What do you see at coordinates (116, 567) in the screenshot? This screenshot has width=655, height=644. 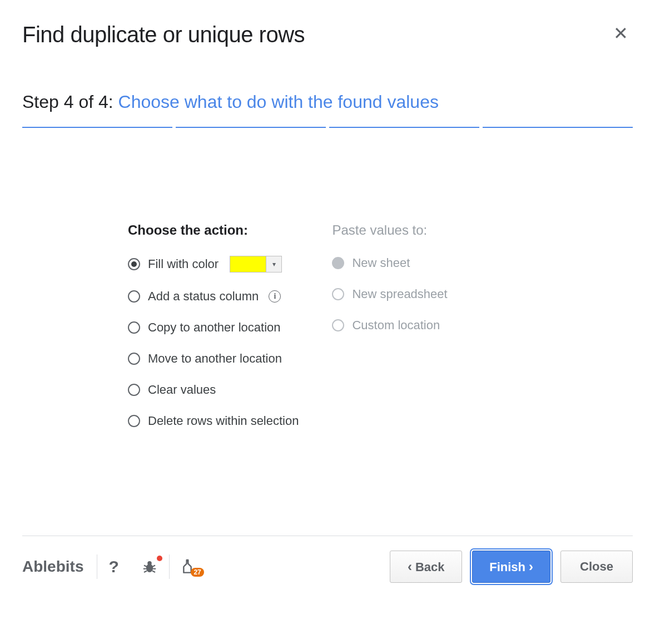 I see `footer-left: Ablebits ? 27` at bounding box center [116, 567].